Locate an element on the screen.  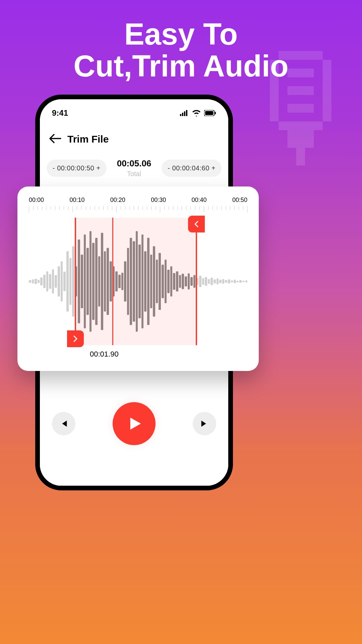
ruler-label: 00:30 is located at coordinates (158, 200).